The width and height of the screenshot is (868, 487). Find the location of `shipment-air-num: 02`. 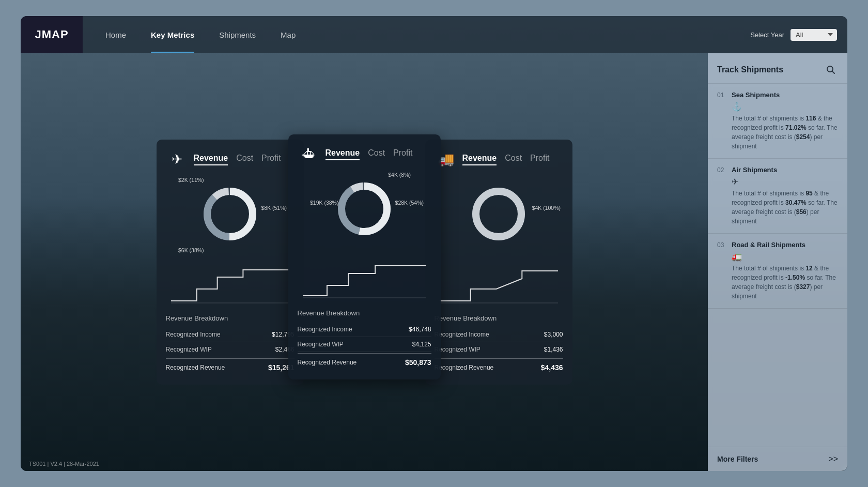

shipment-air-num: 02 is located at coordinates (722, 170).